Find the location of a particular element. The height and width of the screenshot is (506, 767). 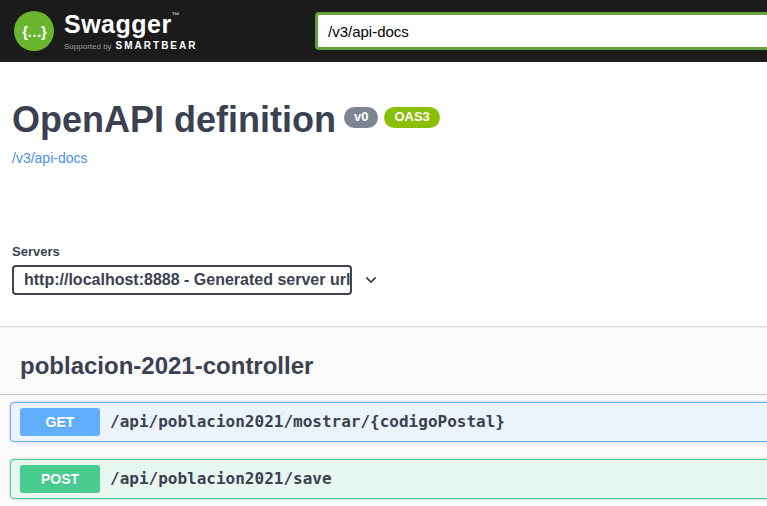

opblock-get-summary: GET /api/poblacion2021/mostrar/{codigoPo… is located at coordinates (389, 422).